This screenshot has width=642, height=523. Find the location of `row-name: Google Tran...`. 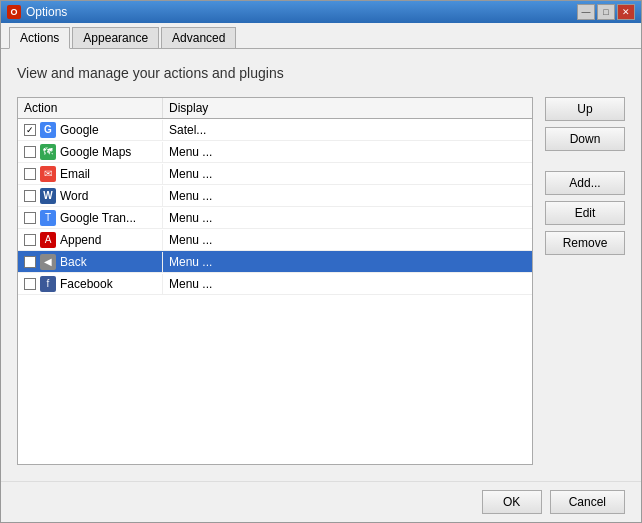

row-name: Google Tran... is located at coordinates (98, 218).